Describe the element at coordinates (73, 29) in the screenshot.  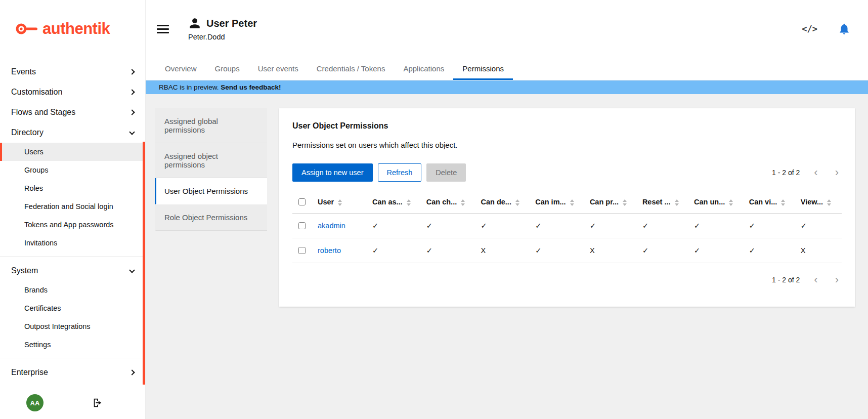
I see `authentik-logo: authentik` at that location.